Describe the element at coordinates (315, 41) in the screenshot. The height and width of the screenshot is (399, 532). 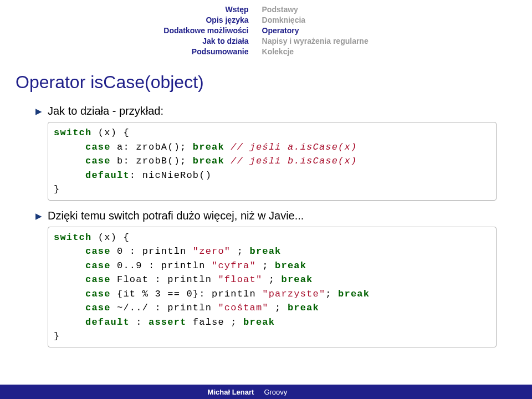
I see `nav-right-item: Napisy i wyrażenia regularne` at that location.